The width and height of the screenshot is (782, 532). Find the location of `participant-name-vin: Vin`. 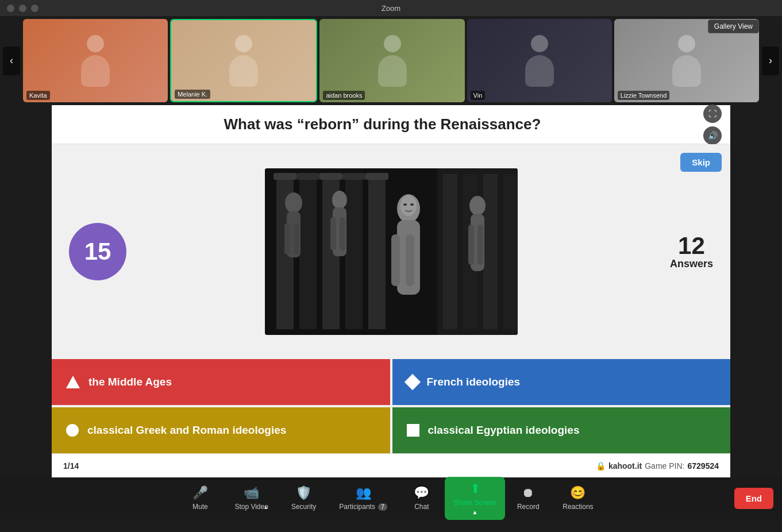

participant-name-vin: Vin is located at coordinates (478, 95).